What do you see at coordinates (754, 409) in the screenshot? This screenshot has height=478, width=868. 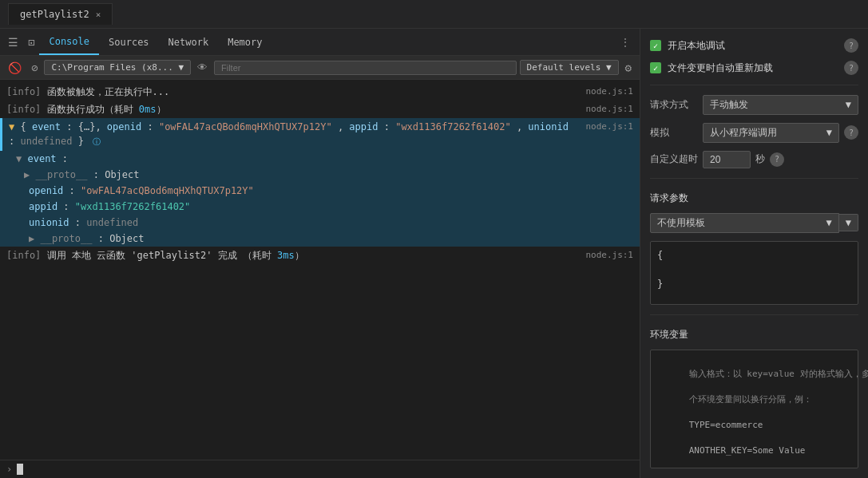 I see `env-textarea: 输入格式：以 key=value 对的格式输入，多 个环境变量间以换行分隔，例：…` at bounding box center [754, 409].